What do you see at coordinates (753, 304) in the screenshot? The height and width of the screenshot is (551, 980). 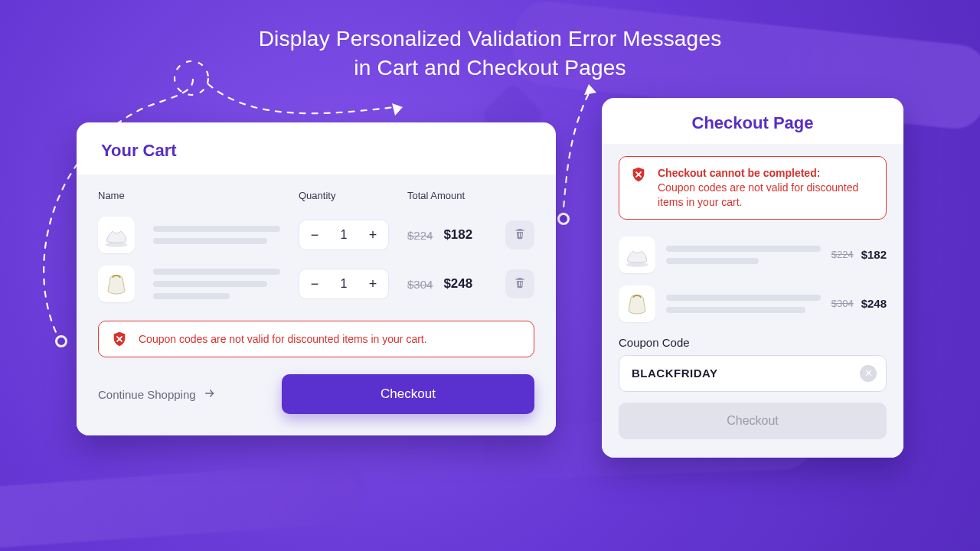 I see `checkout-item-row: $304 $248` at bounding box center [753, 304].